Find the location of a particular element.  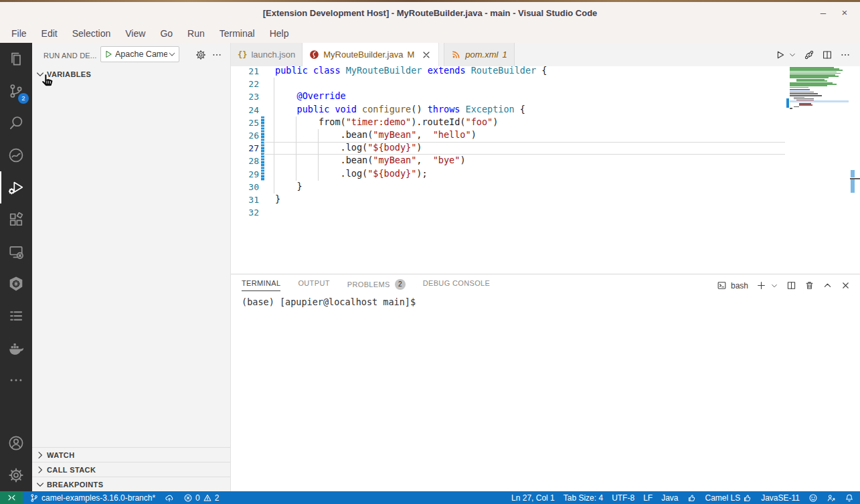

ellipsis-icon is located at coordinates (845, 55).